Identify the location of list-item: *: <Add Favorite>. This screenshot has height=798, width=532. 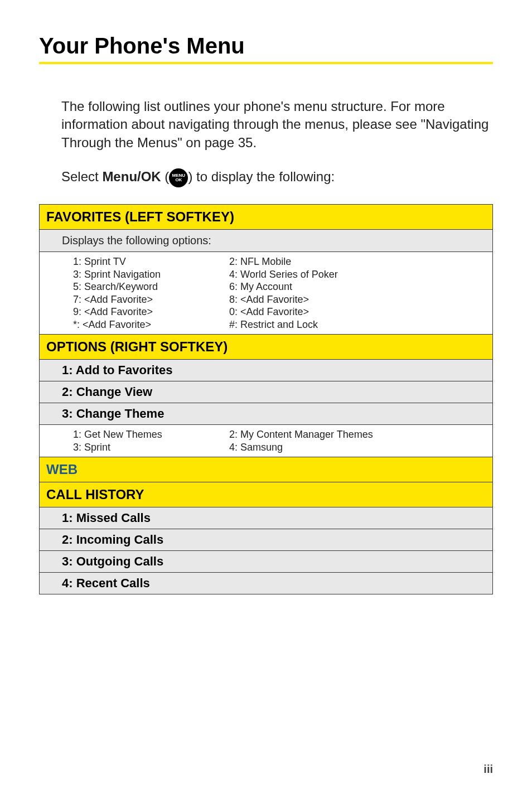
(151, 325).